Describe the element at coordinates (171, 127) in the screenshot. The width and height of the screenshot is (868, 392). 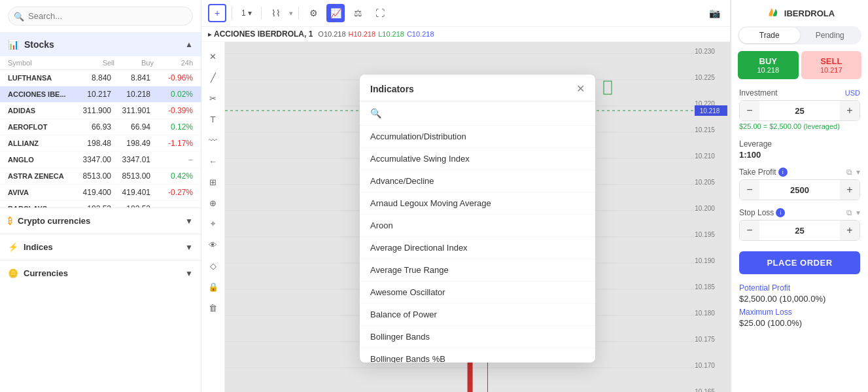
I see `stock-change: 0.12%` at that location.